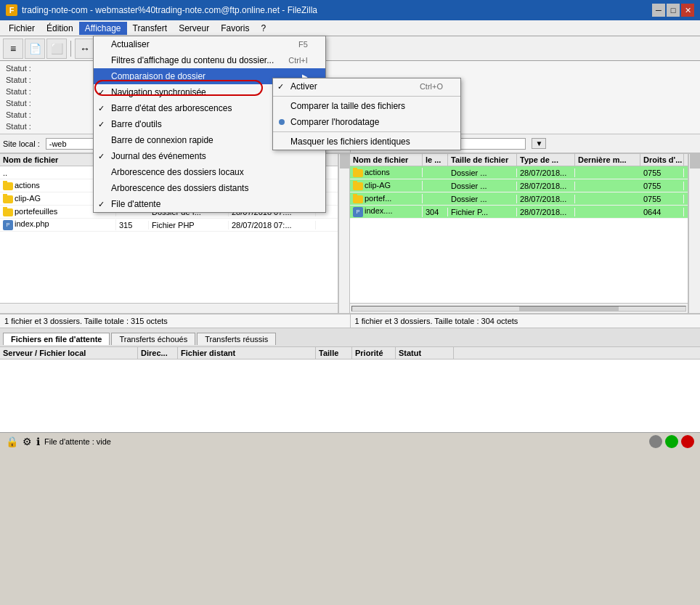  Describe the element at coordinates (334, 353) in the screenshot. I see `queue-col-size: Taille` at that location.